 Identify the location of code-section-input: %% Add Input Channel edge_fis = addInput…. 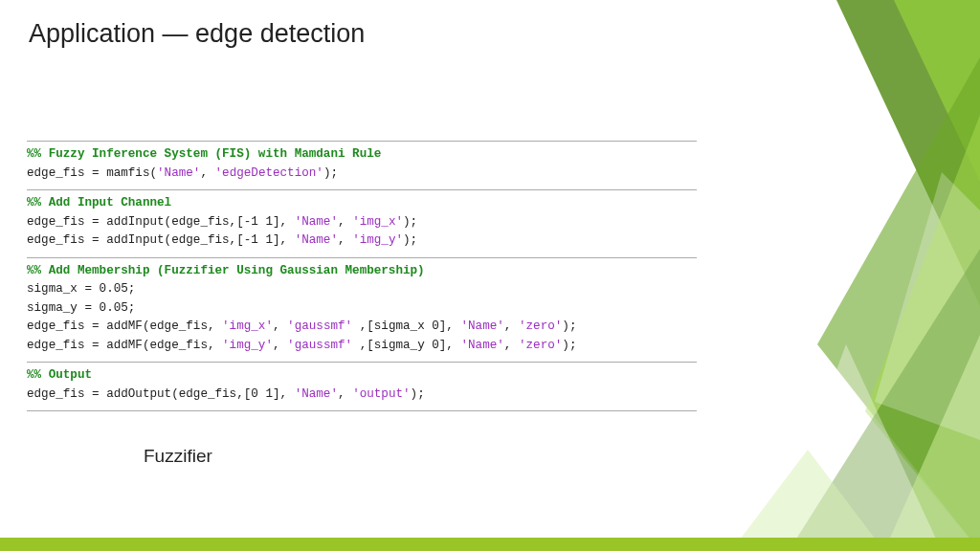
(362, 224).